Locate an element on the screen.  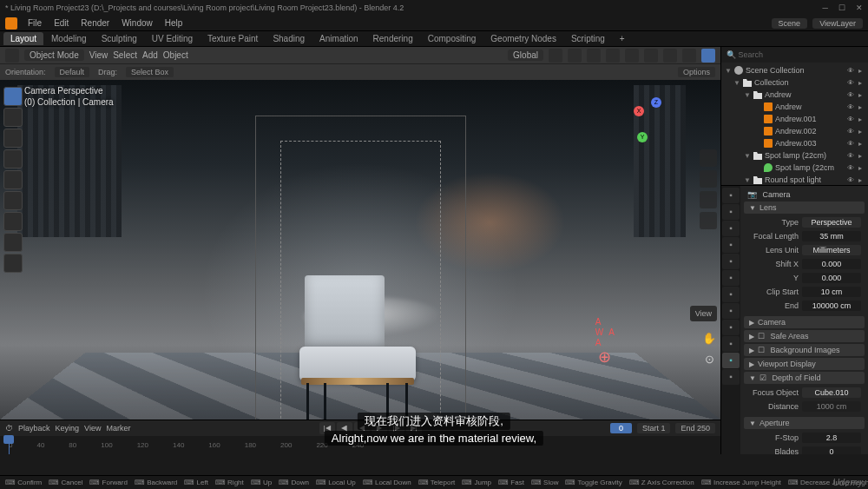
snap-toggle-icon is located at coordinates (556, 56).